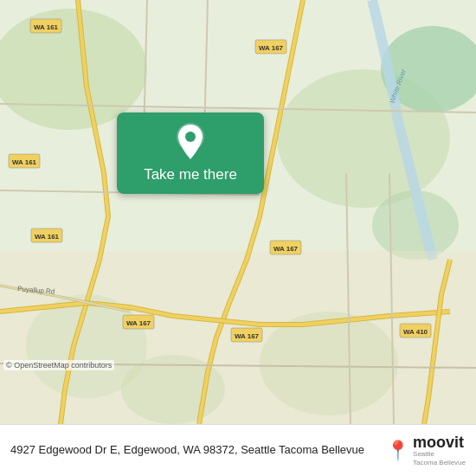 The width and height of the screenshot is (476, 476). I want to click on moovit-logo: 📍 moovit SeattleTacoma Bellevue, so click(426, 450).